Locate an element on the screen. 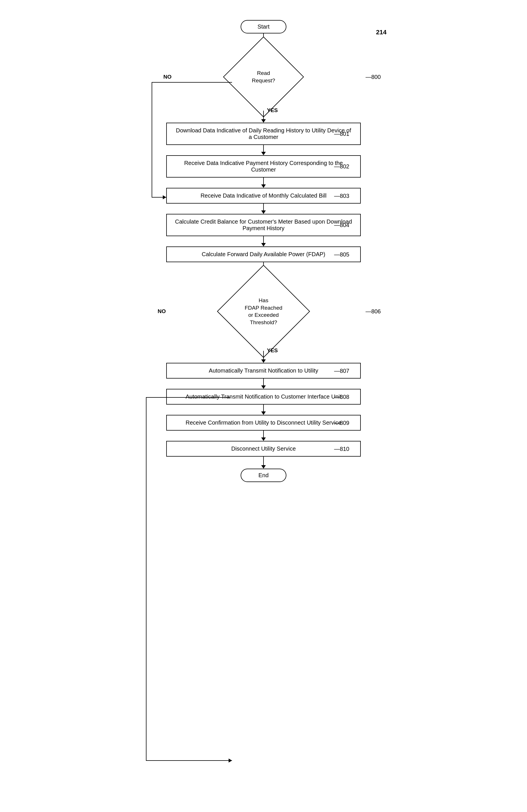  box809: Receive Confirmation from Utility to Dis… is located at coordinates (264, 423).